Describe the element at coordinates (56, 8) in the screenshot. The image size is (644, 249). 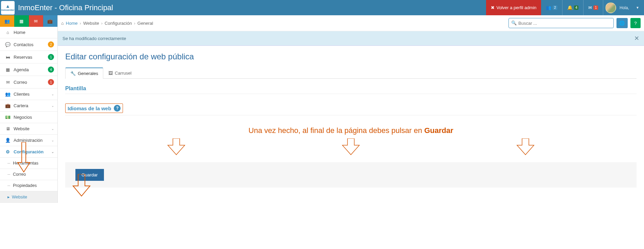
I see `topbar-left: ▲ inmoenter InmoEnter - Oficina Principa…` at that location.